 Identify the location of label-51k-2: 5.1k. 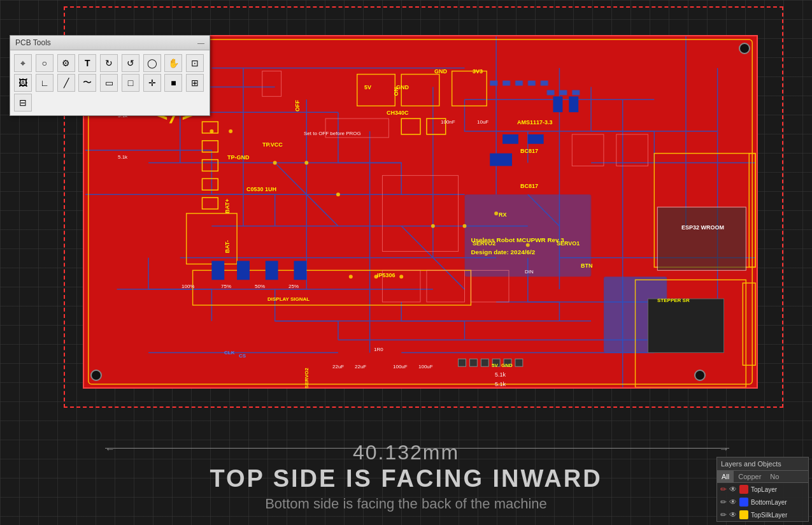
(122, 157).